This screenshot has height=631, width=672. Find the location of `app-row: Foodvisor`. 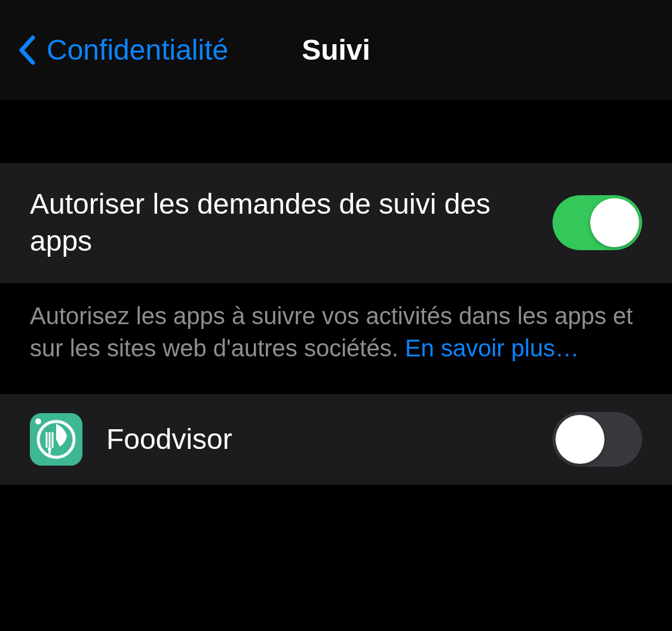

app-row: Foodvisor is located at coordinates (336, 439).